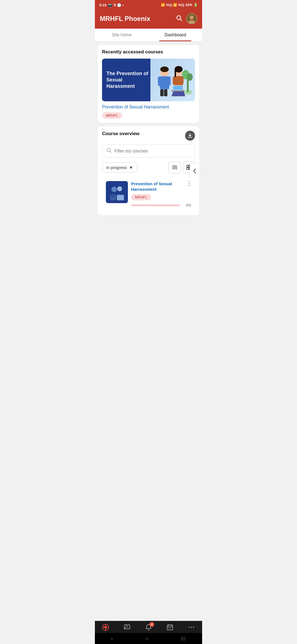 This screenshot has height=644, width=297. I want to click on status-icons: 📷 𝕏 🕐 •, so click(116, 5).